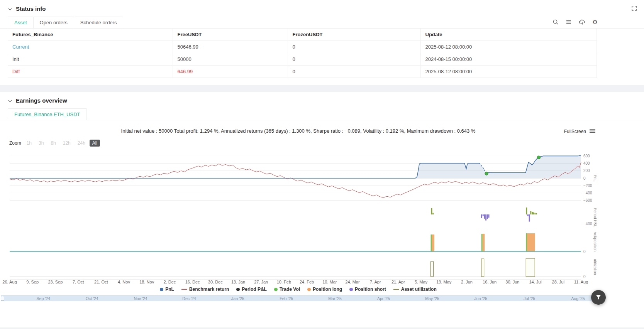 This screenshot has height=329, width=644. What do you see at coordinates (261, 282) in the screenshot?
I see `x-tick-label: 27. Jan` at bounding box center [261, 282].